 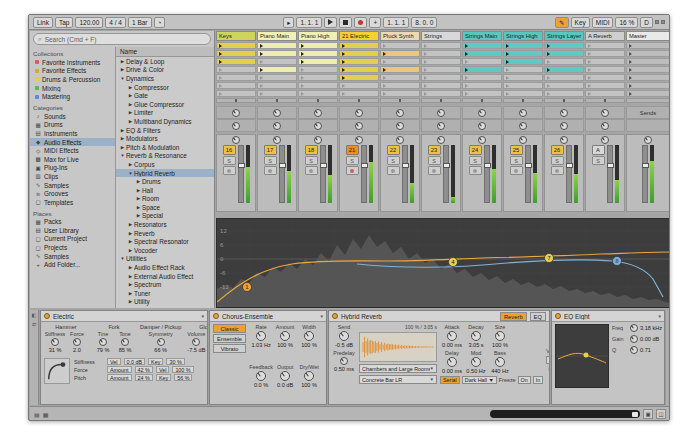 What do you see at coordinates (230, 328) in the screenshot?
I see `mode-classic: Classic` at bounding box center [230, 328].